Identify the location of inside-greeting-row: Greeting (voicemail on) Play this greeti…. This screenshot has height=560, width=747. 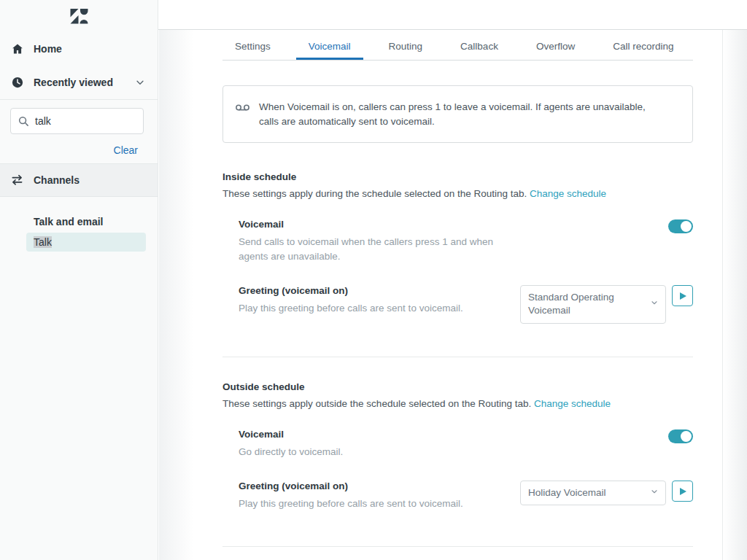
(465, 304).